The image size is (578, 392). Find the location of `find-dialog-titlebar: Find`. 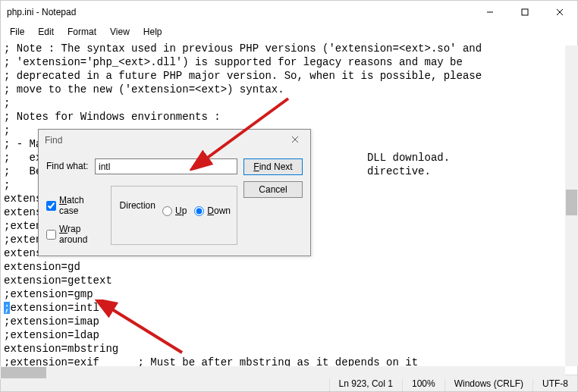

find-dialog-titlebar: Find is located at coordinates (174, 140).